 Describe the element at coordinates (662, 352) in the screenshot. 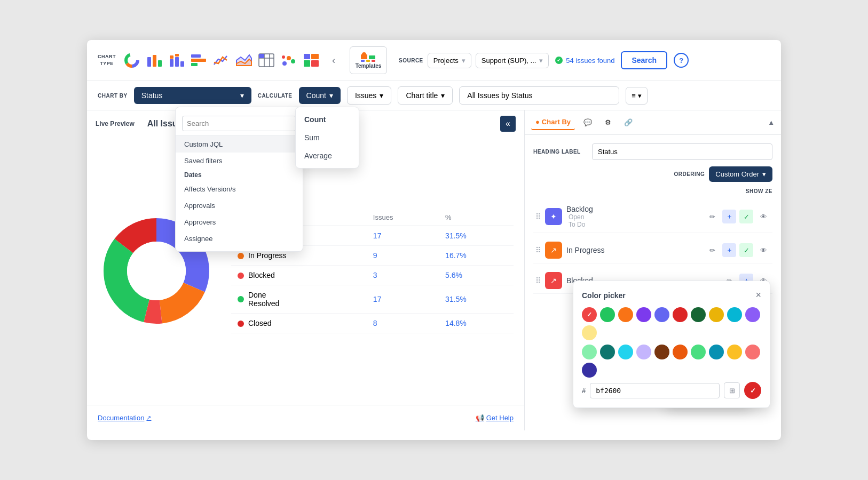

I see `swatch-brown` at that location.